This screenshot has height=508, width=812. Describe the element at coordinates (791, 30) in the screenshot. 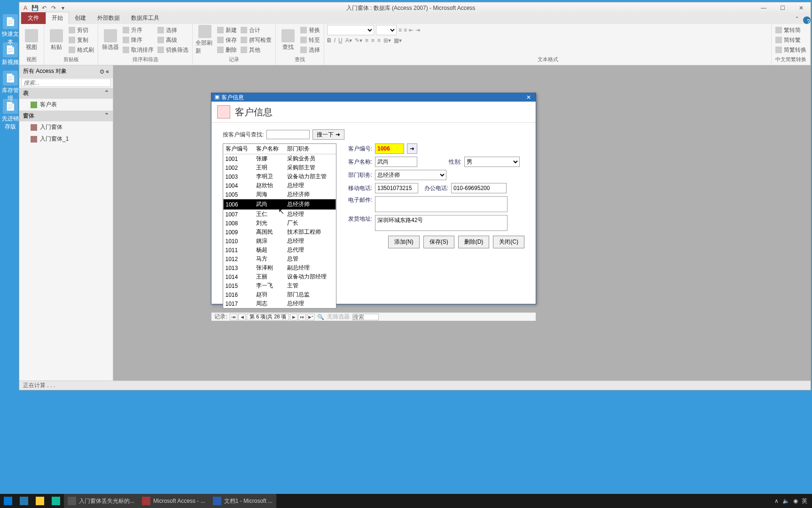

I see `trad-to-simp-button: 繁转简` at that location.